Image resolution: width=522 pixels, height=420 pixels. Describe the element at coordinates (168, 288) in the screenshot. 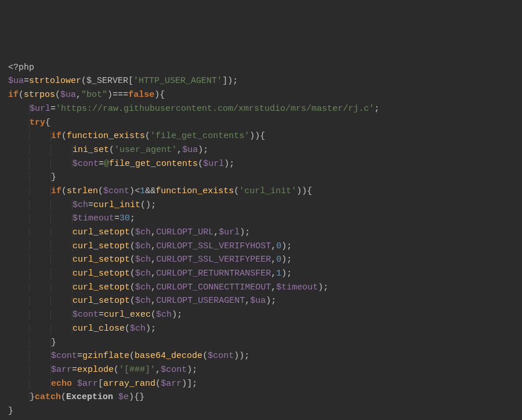

I see `line-17: curl_setopt($ch,CURLOPT_CONNECTTIMEOUT,$…` at that location.